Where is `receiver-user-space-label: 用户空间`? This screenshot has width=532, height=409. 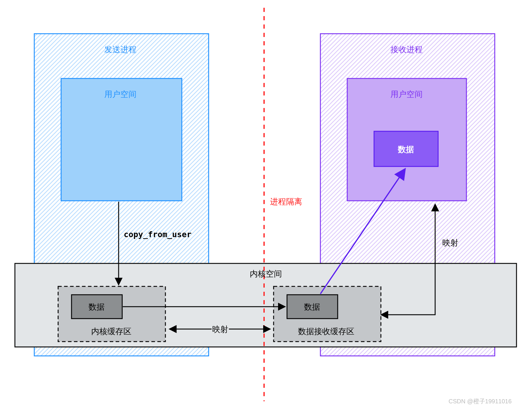
receiver-user-space-label: 用户空间 is located at coordinates (407, 94).